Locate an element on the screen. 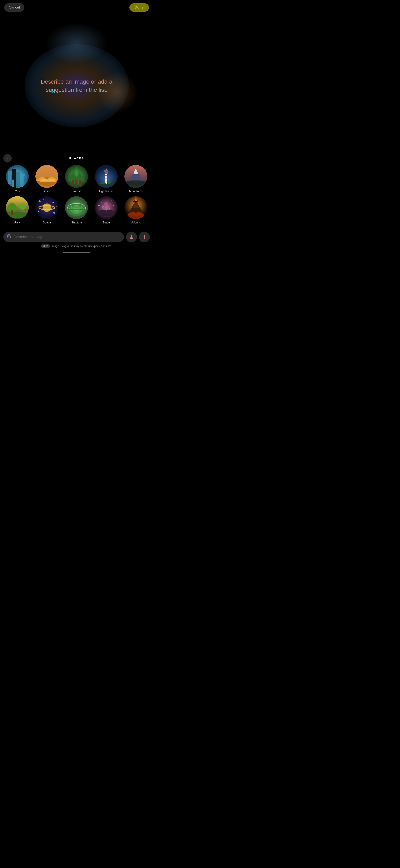 This screenshot has width=400, height=868. place-circle-stage is located at coordinates (106, 208).